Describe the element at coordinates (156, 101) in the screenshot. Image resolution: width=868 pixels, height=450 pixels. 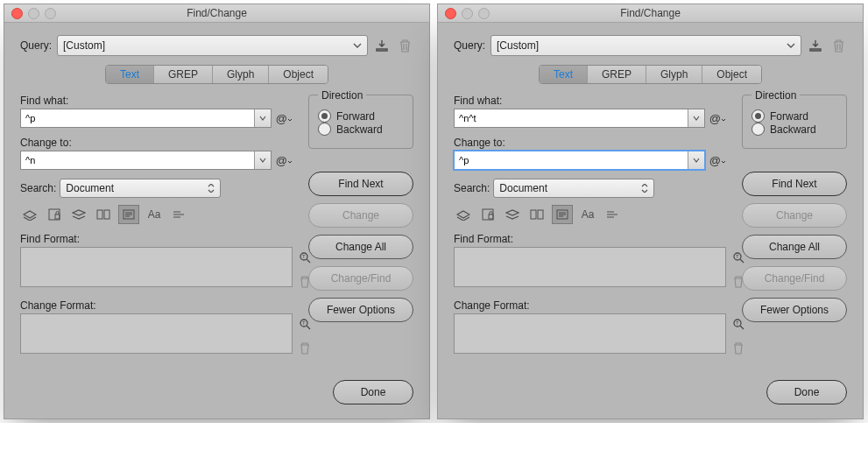
I see `find-what-label: Find what:` at that location.